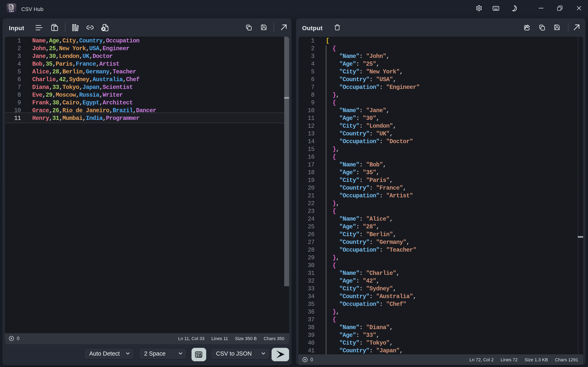 This screenshot has height=367, width=588. I want to click on svg-text: CSV, so click(11, 11).